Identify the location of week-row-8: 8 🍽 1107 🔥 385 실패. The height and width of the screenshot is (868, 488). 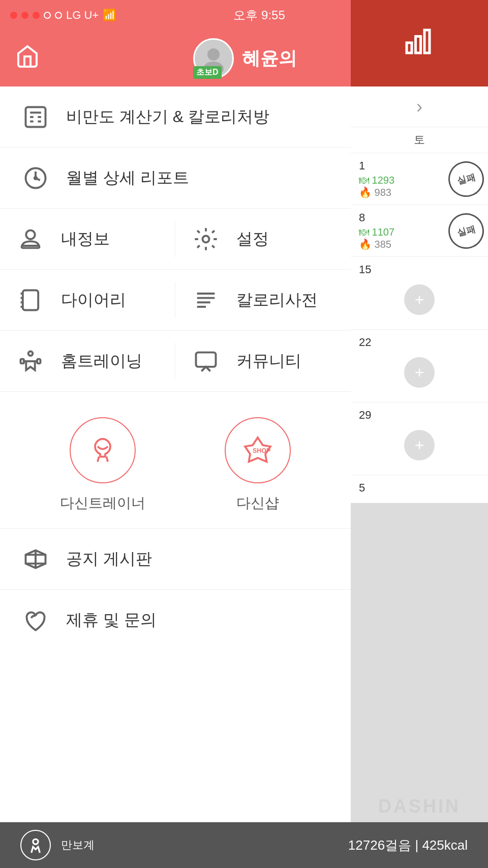
(419, 231).